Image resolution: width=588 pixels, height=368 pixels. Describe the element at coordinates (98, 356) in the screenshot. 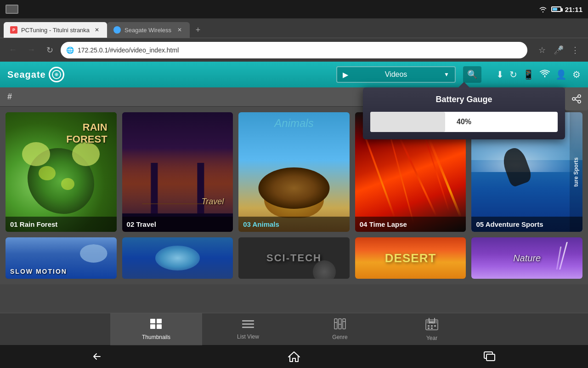

I see `system-back-button` at that location.